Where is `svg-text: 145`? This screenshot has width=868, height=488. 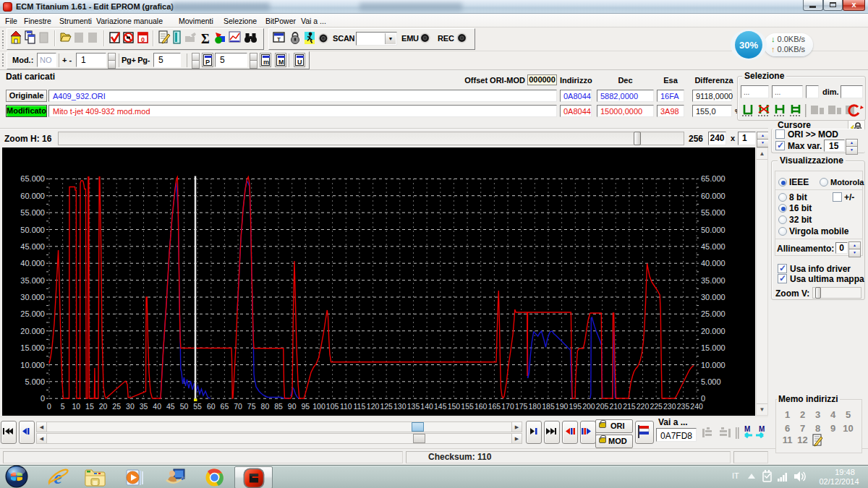
svg-text: 145 is located at coordinates (441, 406).